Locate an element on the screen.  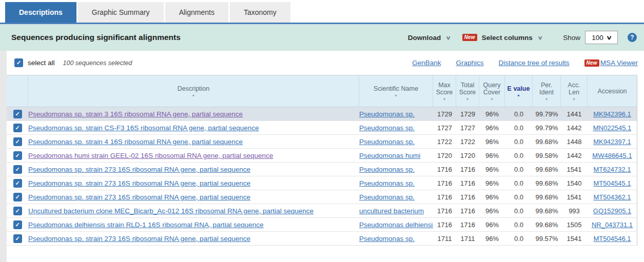
distance-tree-link: Distance tree of results is located at coordinates (534, 63).